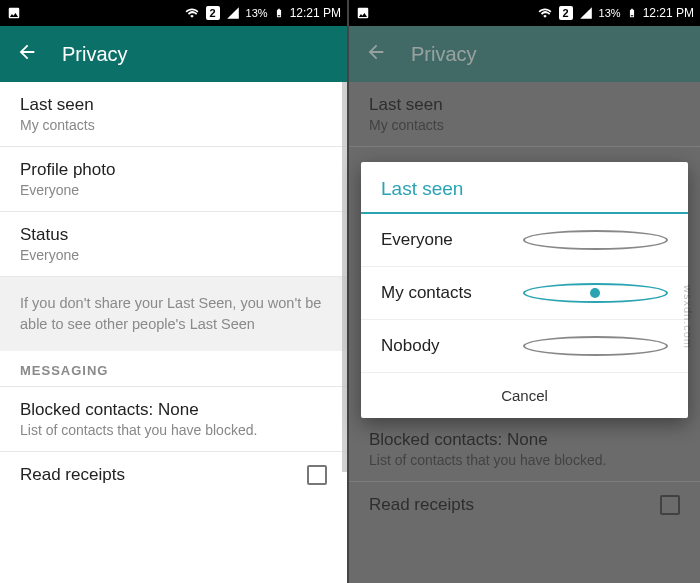 Image resolution: width=700 pixels, height=583 pixels. What do you see at coordinates (317, 475) in the screenshot?
I see `read-receipts-checkbox` at bounding box center [317, 475].